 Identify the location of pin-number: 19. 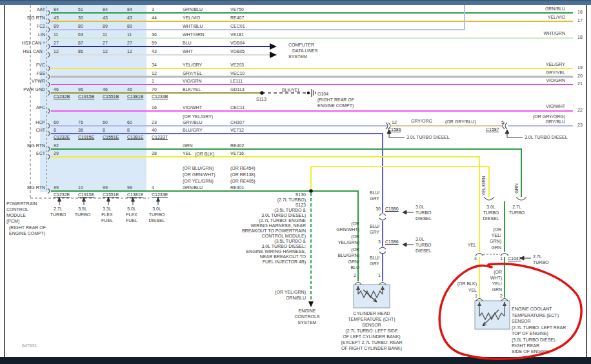
(580, 68).